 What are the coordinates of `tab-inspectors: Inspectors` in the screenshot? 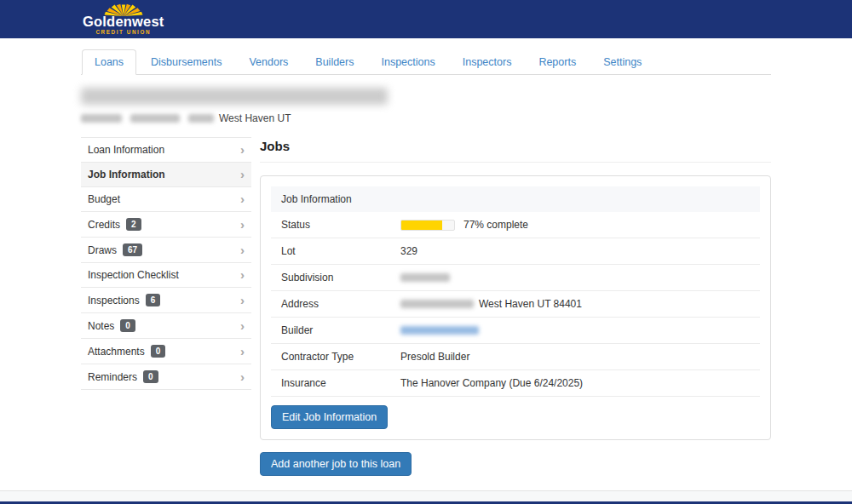 It's located at (487, 62).